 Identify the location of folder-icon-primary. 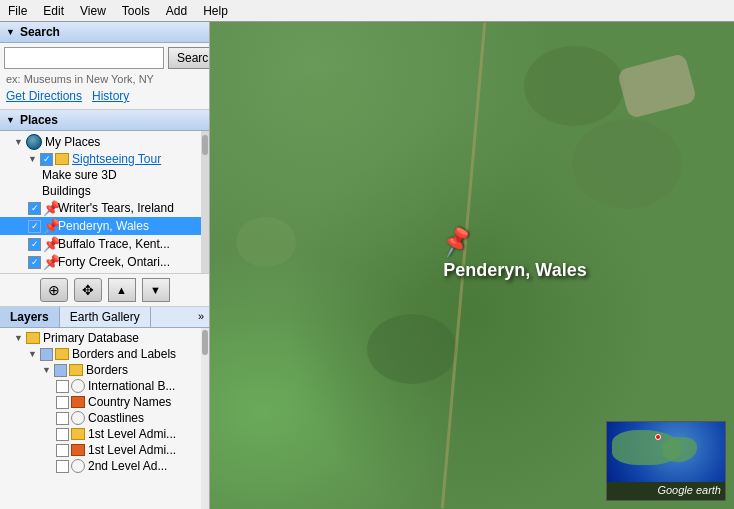
(33, 338).